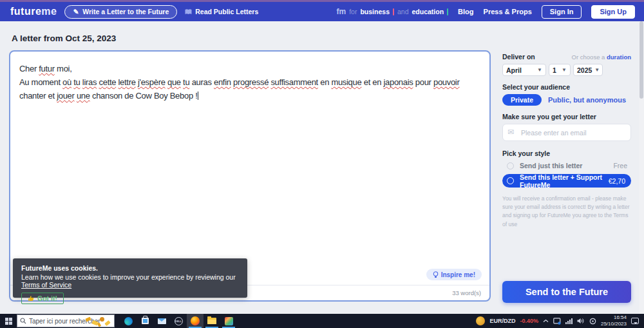  Describe the element at coordinates (43, 298) in the screenshot. I see `got-it-button: Got it!` at that location.